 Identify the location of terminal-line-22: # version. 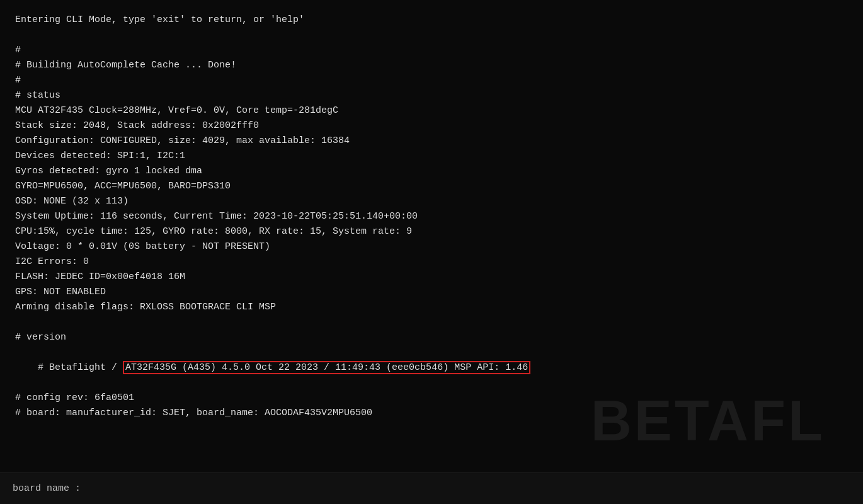
(432, 338).